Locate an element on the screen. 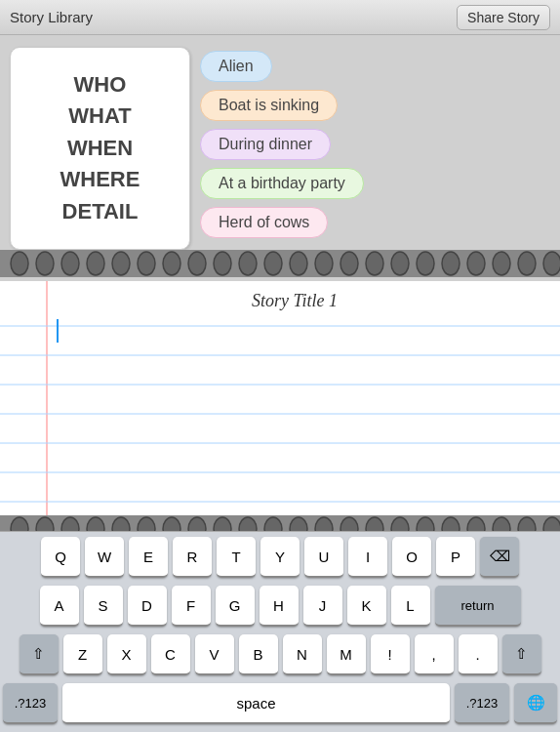 This screenshot has height=732, width=560. where-label: WHERE is located at coordinates (100, 180).